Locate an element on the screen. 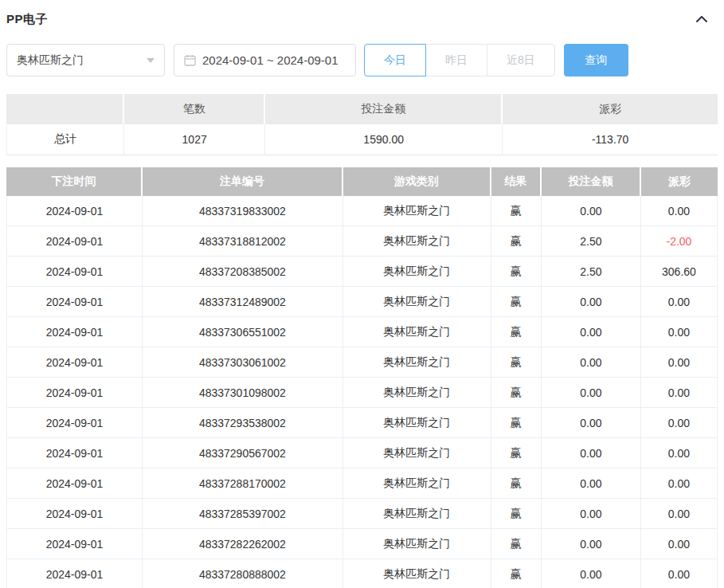 This screenshot has width=724, height=588. summary-header-empty is located at coordinates (65, 109).